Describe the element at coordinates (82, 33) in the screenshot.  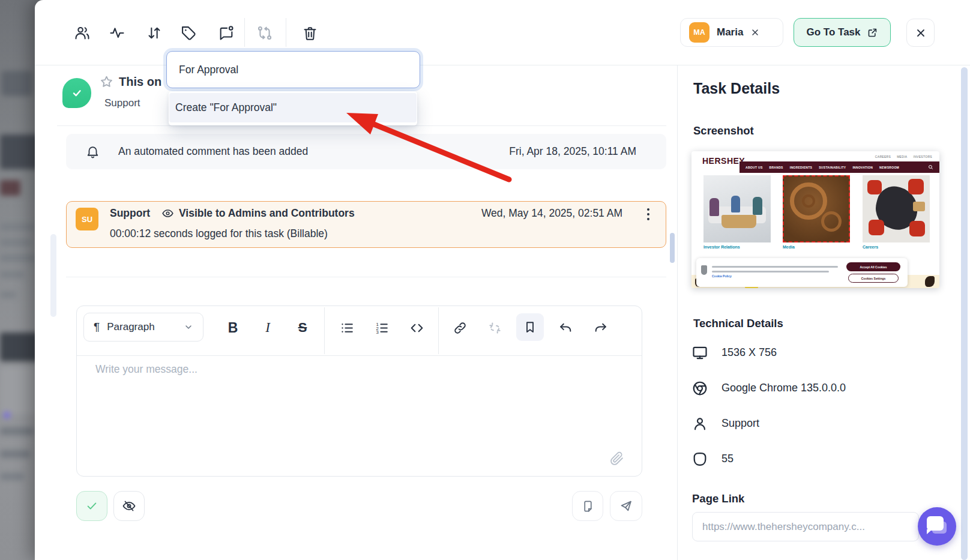
I see `assignees-button` at that location.